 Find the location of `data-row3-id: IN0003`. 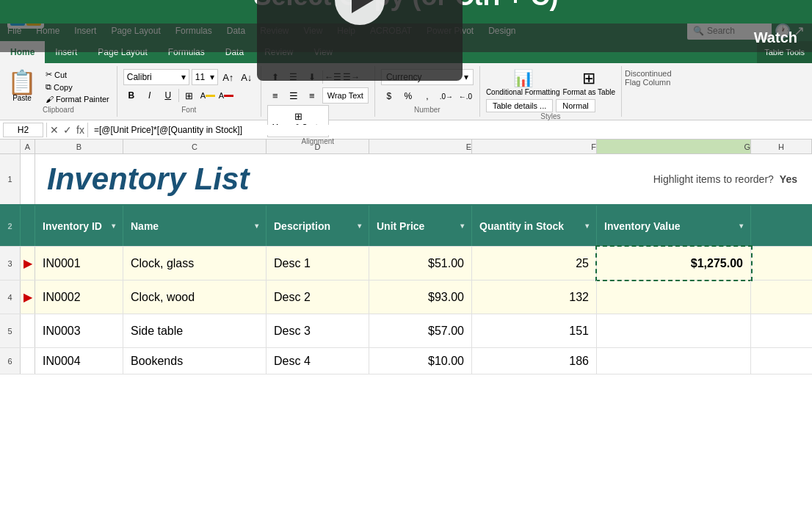

data-row3-id: IN0003 is located at coordinates (79, 330).